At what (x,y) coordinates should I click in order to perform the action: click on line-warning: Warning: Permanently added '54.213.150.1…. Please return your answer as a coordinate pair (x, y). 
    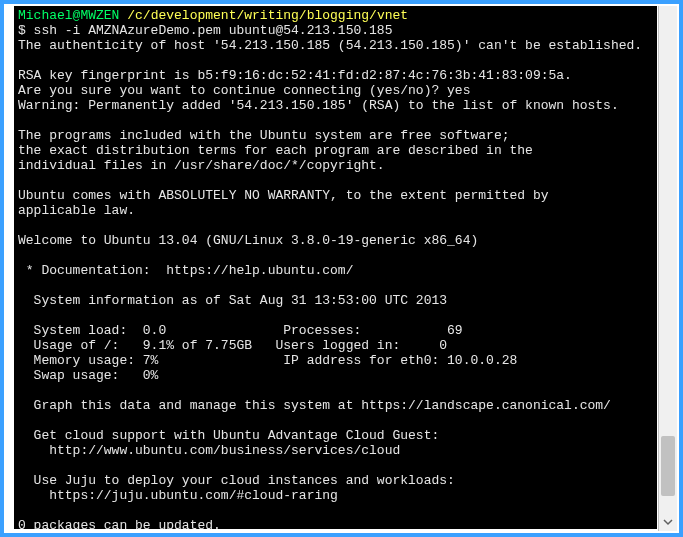
    Looking at the image, I should click on (318, 106).